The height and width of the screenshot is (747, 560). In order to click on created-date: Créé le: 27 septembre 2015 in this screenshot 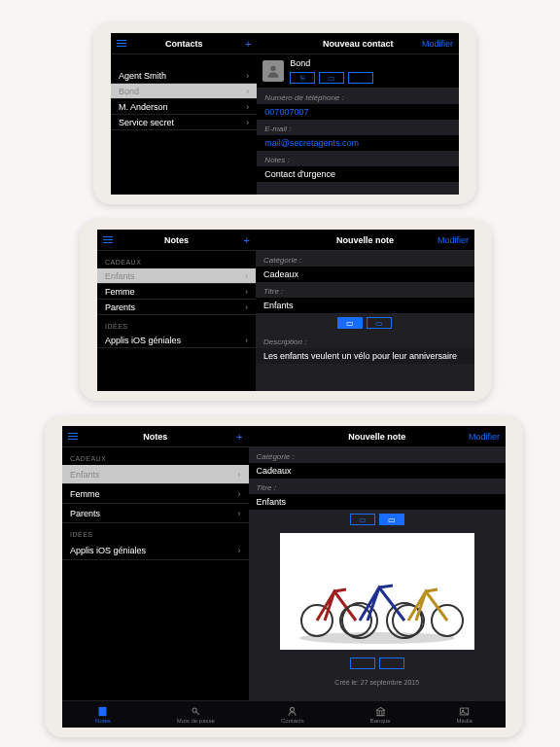, I will do `click(377, 683)`.